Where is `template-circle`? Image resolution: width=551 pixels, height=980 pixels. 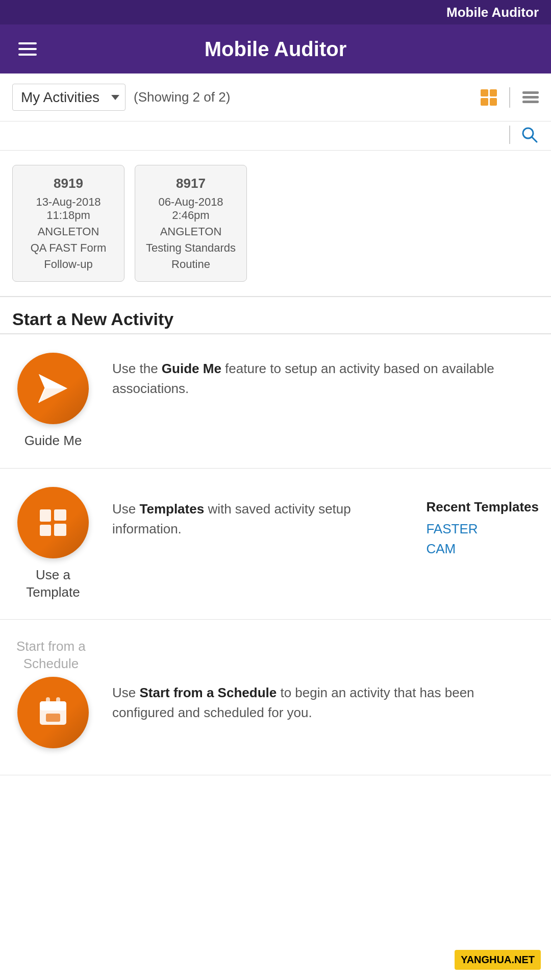
template-circle is located at coordinates (53, 523).